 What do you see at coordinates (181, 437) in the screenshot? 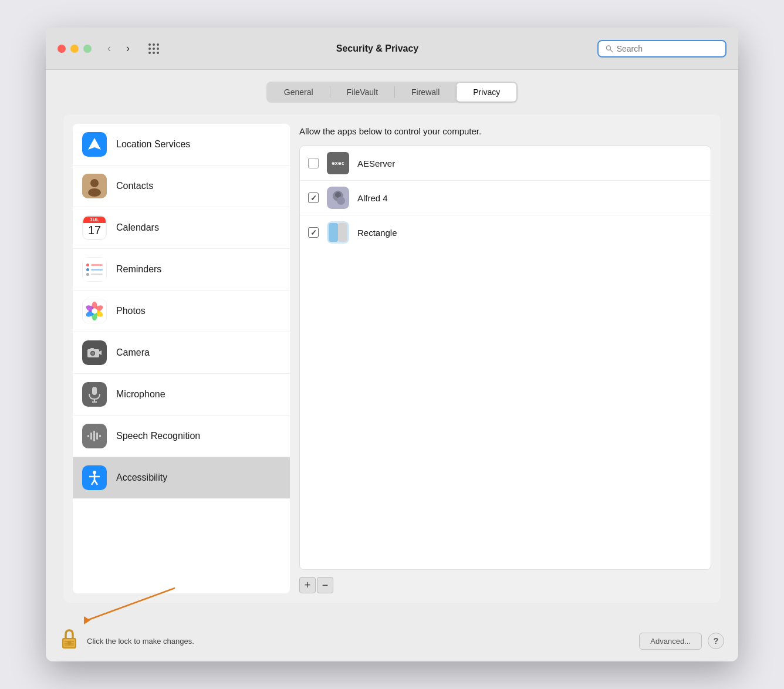
I see `sidebar-item-speech: Speech Recognition` at bounding box center [181, 437].